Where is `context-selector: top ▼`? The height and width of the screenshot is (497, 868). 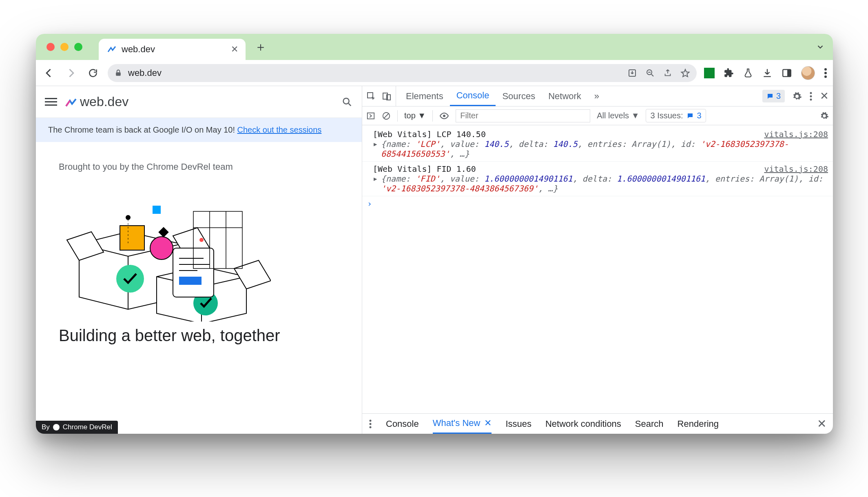 context-selector: top ▼ is located at coordinates (415, 116).